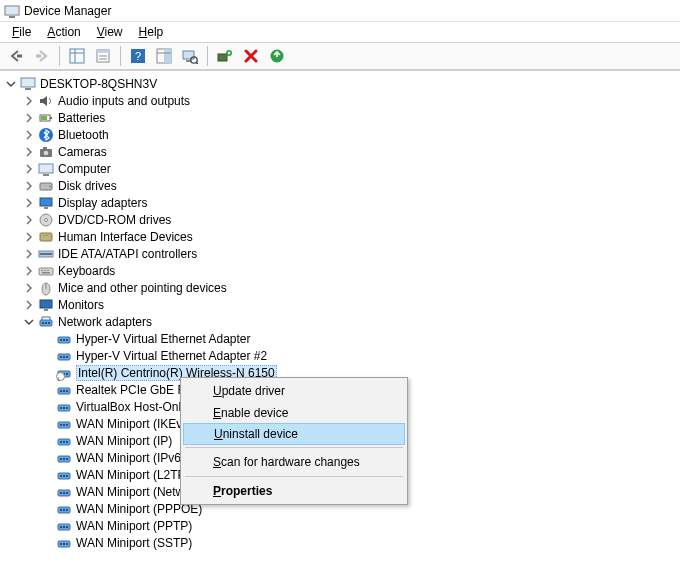 The image size is (680, 584). What do you see at coordinates (342, 84) in the screenshot?
I see `tree-root-node: DESKTOP-8QSHN3V` at bounding box center [342, 84].